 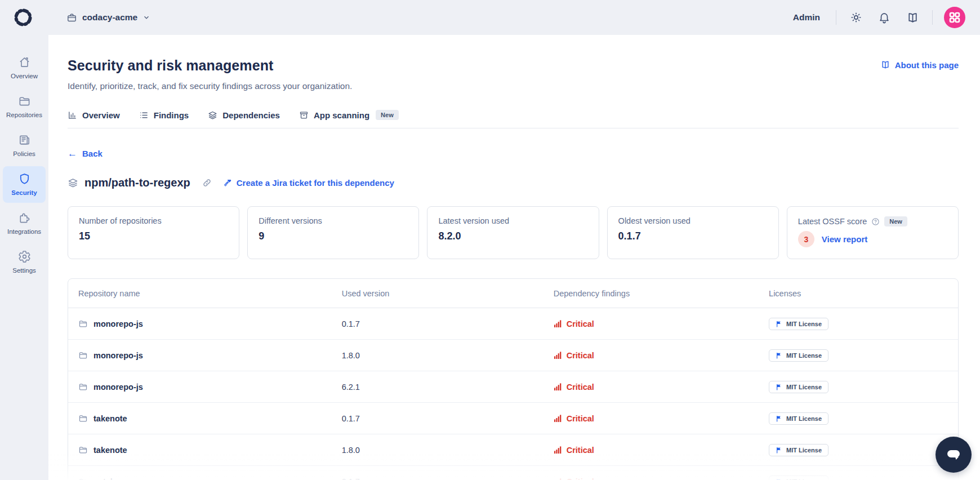 I want to click on about-this-page-label: About this page, so click(x=927, y=65).